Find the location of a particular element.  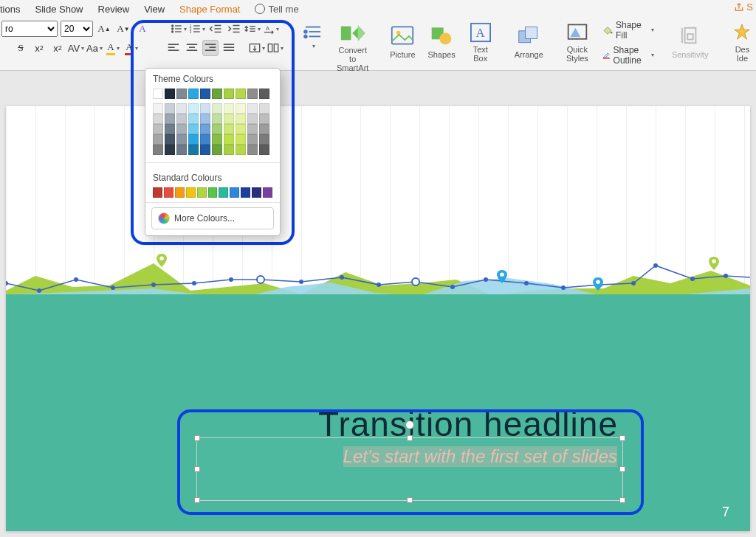

resize-handle-bl is located at coordinates (197, 500).